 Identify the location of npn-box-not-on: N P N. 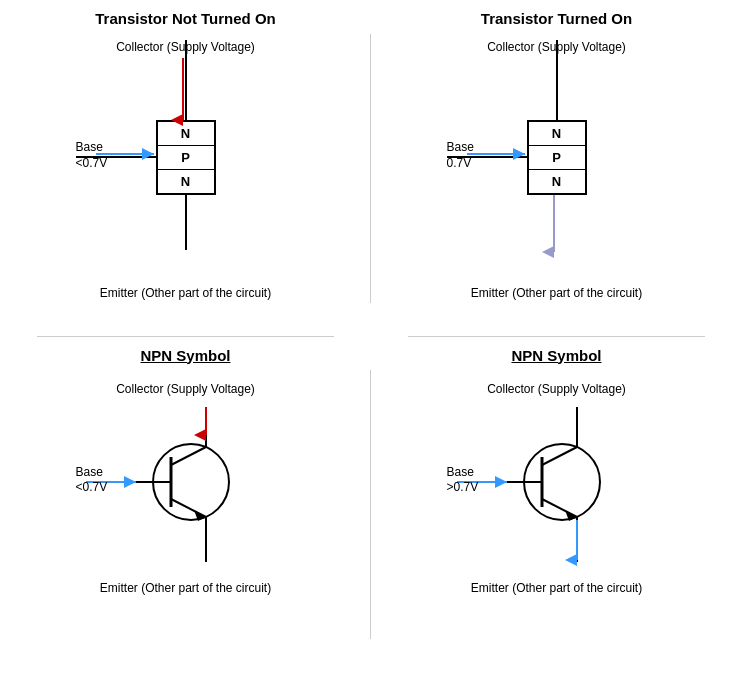
(186, 158).